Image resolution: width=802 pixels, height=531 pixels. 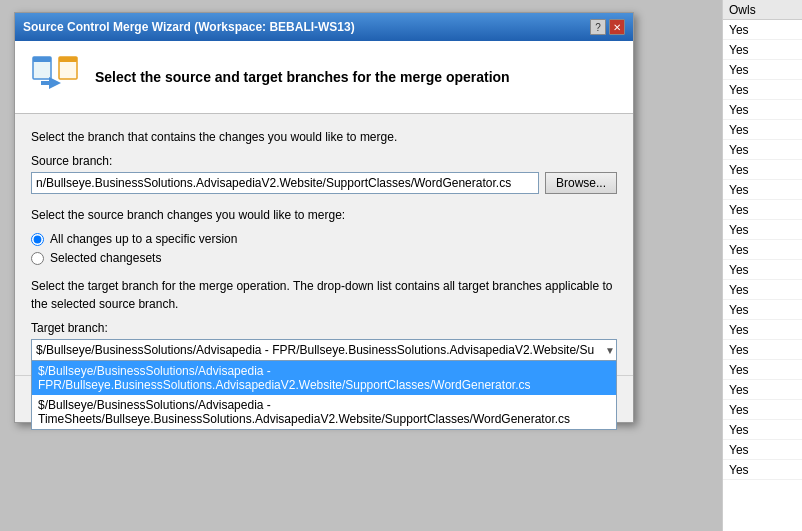 I want to click on radio-selected-changesets, so click(x=38, y=258).